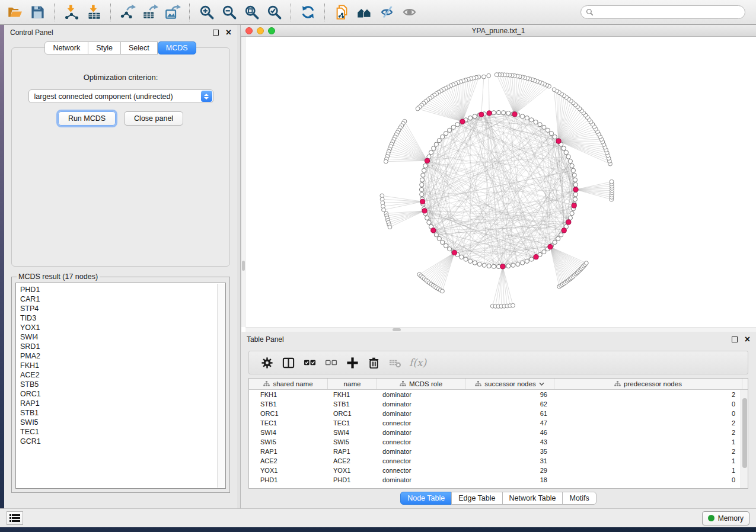 The image size is (756, 532). What do you see at coordinates (498, 451) in the screenshot?
I see `table-row: RAP1RAP1dominator352` at bounding box center [498, 451].